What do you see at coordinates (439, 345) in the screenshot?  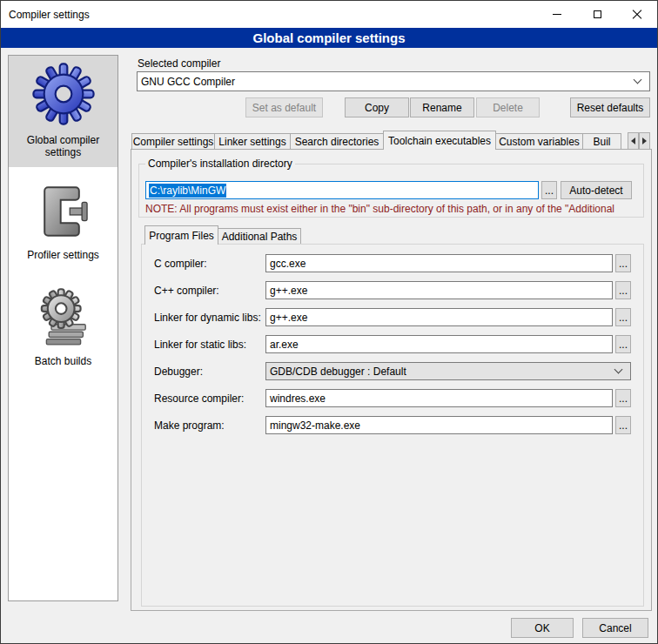 I see `static-linker-input: ar.exe` at bounding box center [439, 345].